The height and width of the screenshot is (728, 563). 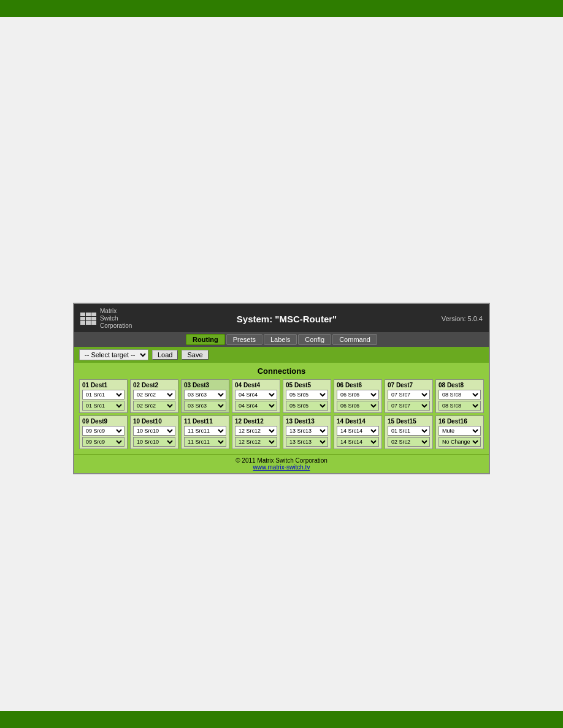 I want to click on connections-grid: 01 Dest1 01 Src1 01 Src1 02 Dest2 02 Src…, so click(x=282, y=414).